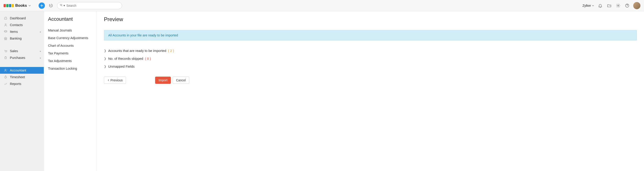  Describe the element at coordinates (51, 6) in the screenshot. I see `recent-activity-button` at that location.